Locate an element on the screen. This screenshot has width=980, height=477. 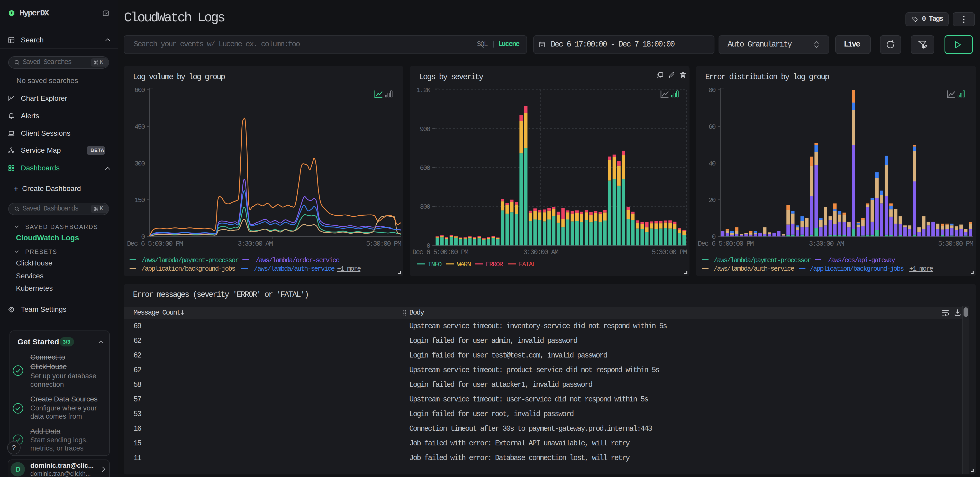
svg-text: ERROR is located at coordinates (495, 264).